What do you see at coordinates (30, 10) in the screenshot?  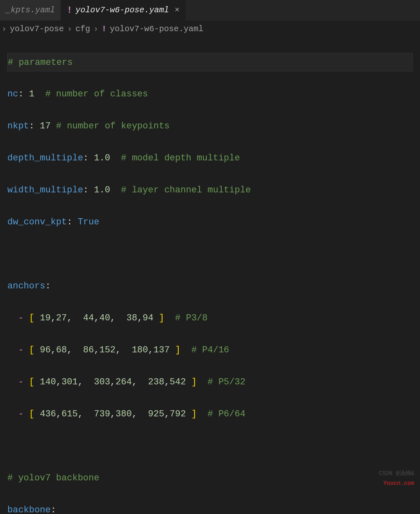 I see `tab-inactive: _kpts.yaml` at bounding box center [30, 10].